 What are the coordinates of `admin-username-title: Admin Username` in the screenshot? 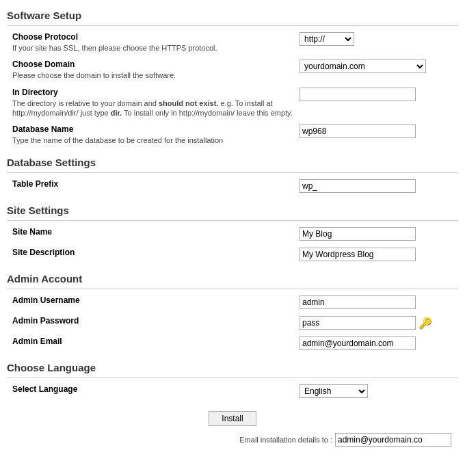 It's located at (152, 300).